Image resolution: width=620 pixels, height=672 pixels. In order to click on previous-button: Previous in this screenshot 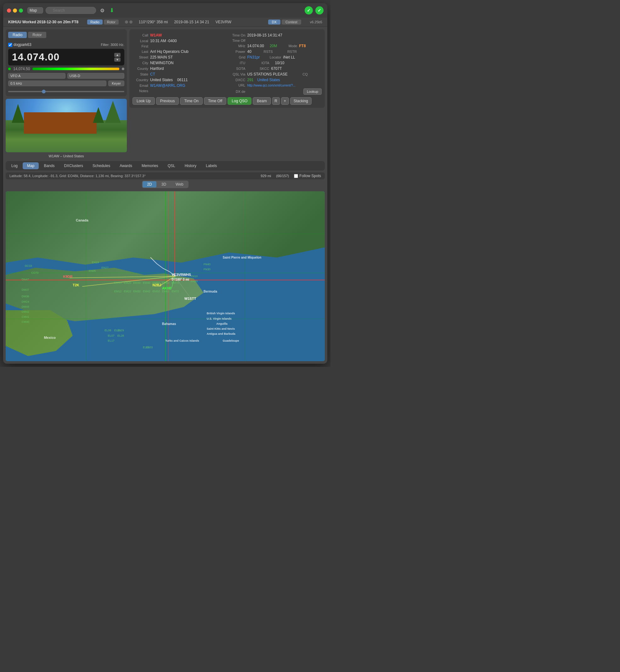, I will do `click(168, 101)`.